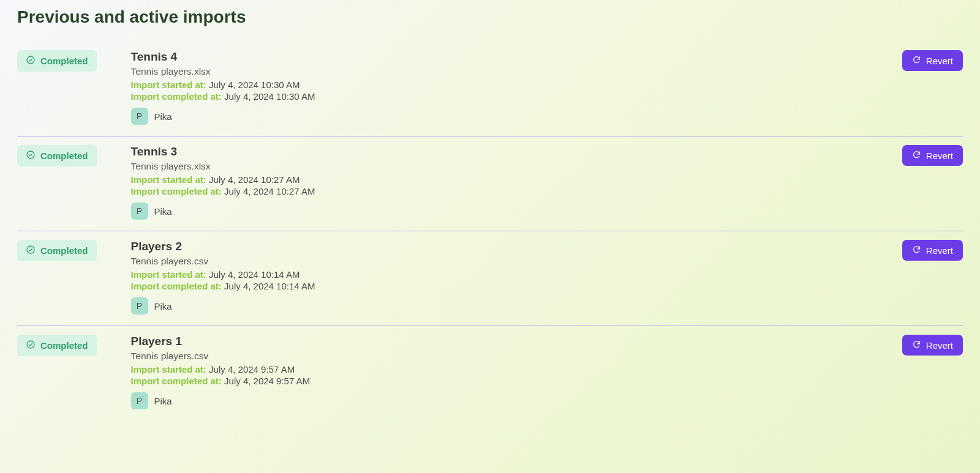 The width and height of the screenshot is (980, 473). What do you see at coordinates (500, 152) in the screenshot?
I see `import-title: Tennis 3` at bounding box center [500, 152].